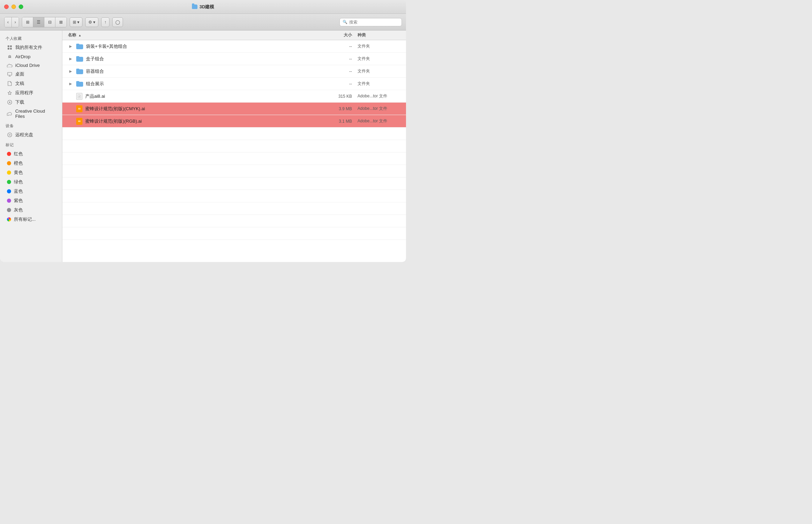 This screenshot has height=524, width=812. What do you see at coordinates (90, 22) in the screenshot?
I see `gear-icon: ⚙` at bounding box center [90, 22].